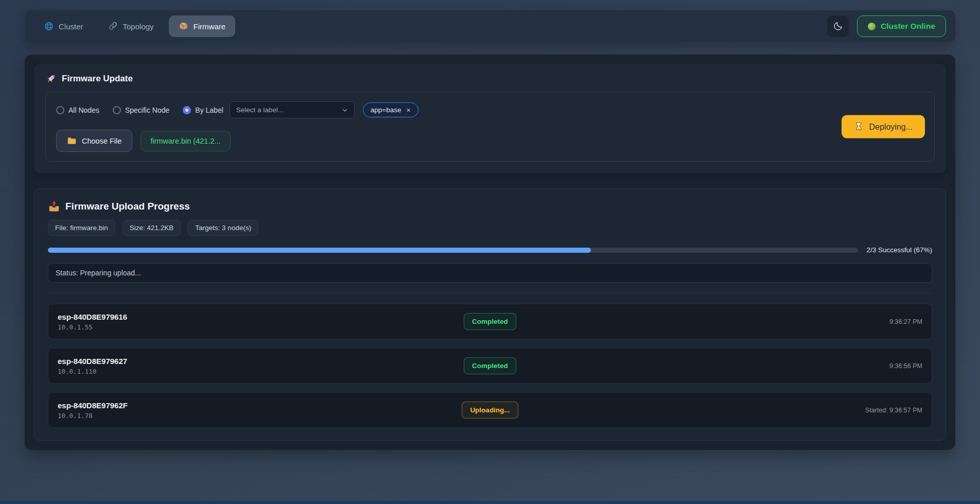 The height and width of the screenshot is (504, 980). Describe the element at coordinates (259, 416) in the screenshot. I see `node-ip: 10.0.1.78` at that location.